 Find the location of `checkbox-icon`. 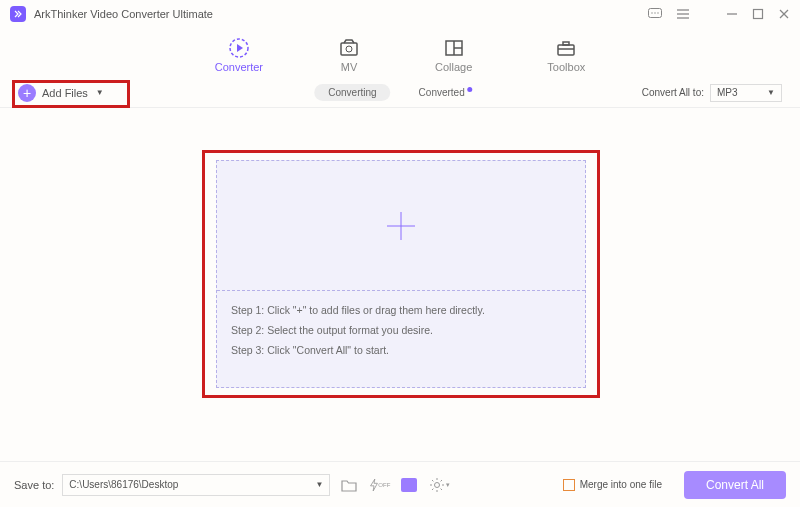

checkbox-icon is located at coordinates (569, 485).